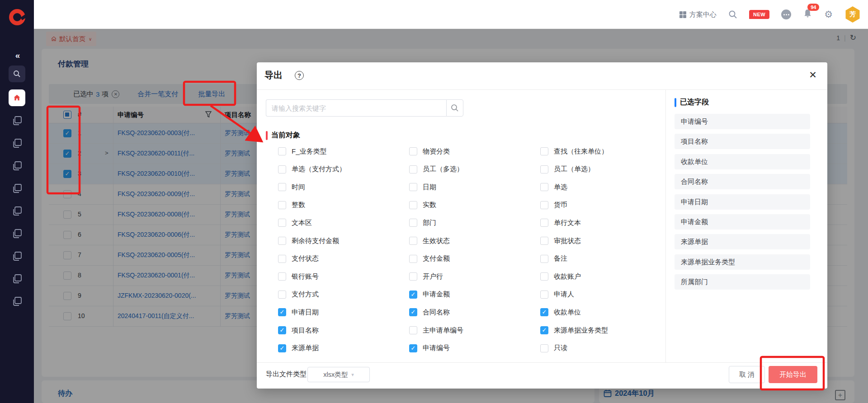  Describe the element at coordinates (298, 330) in the screenshot. I see `export-field-option: ✓项目名称` at that location.